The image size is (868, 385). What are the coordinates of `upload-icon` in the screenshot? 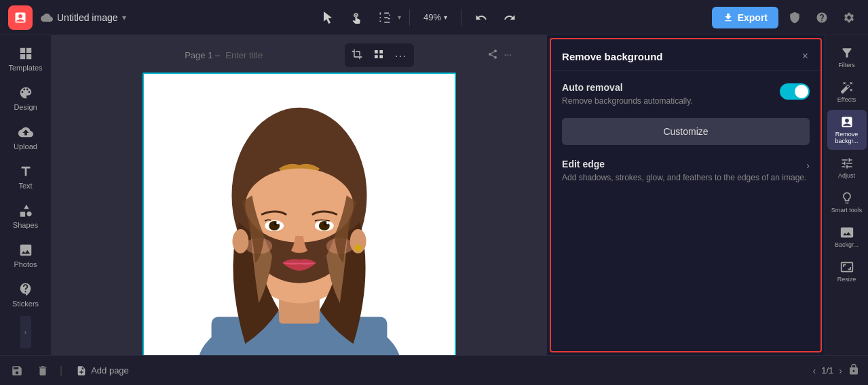 It's located at (26, 132).